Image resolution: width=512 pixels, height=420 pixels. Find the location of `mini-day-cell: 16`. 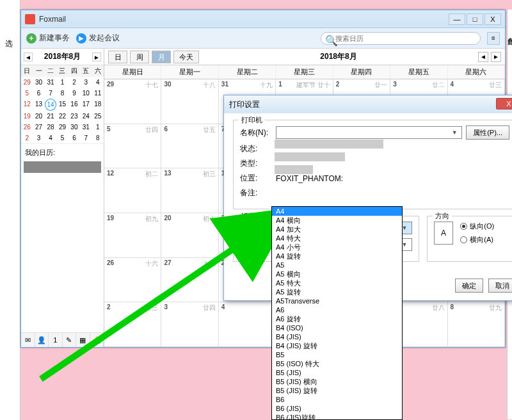

mini-day-cell: 16 is located at coordinates (74, 105).